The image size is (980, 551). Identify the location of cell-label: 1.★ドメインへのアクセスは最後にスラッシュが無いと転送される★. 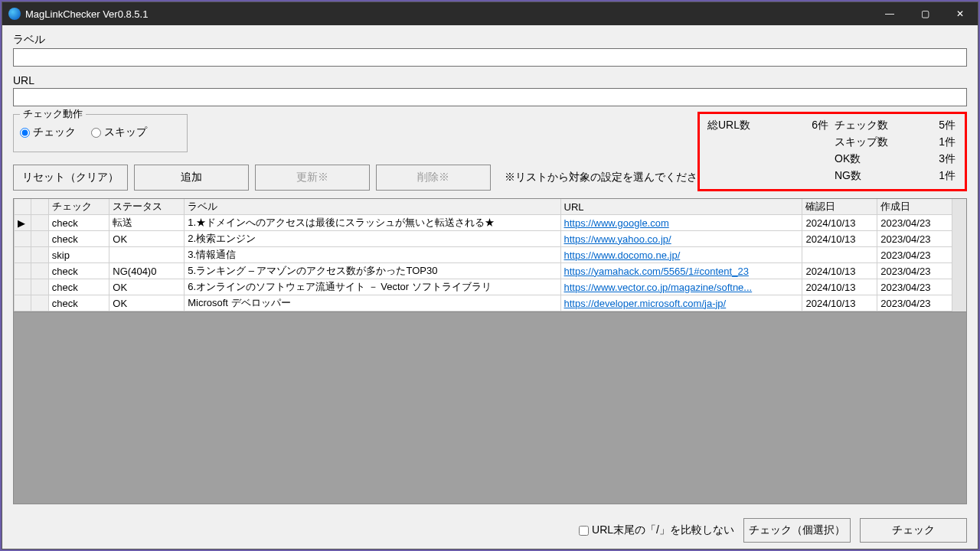
(372, 223).